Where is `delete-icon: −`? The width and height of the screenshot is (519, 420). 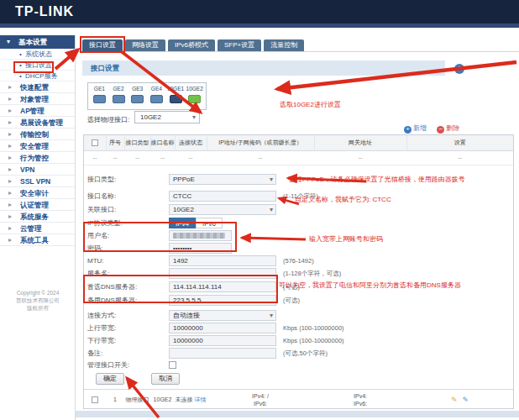 delete-icon: − is located at coordinates (440, 129).